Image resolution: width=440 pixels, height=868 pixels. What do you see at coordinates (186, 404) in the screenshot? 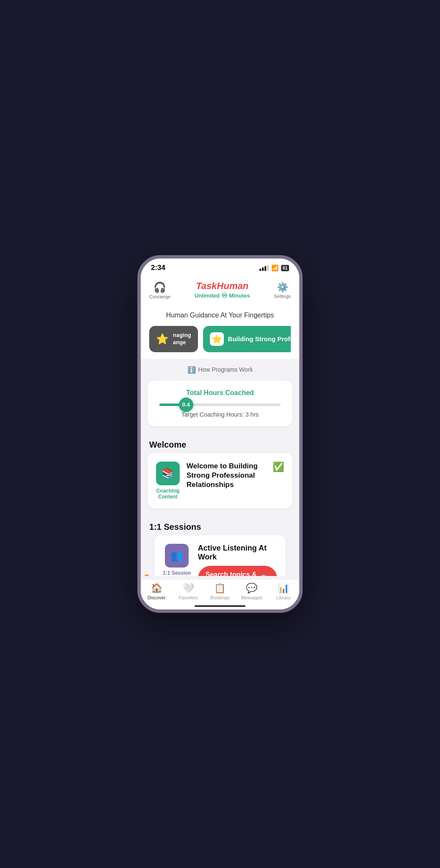
I see `hours-current: 0.4` at bounding box center [186, 404].